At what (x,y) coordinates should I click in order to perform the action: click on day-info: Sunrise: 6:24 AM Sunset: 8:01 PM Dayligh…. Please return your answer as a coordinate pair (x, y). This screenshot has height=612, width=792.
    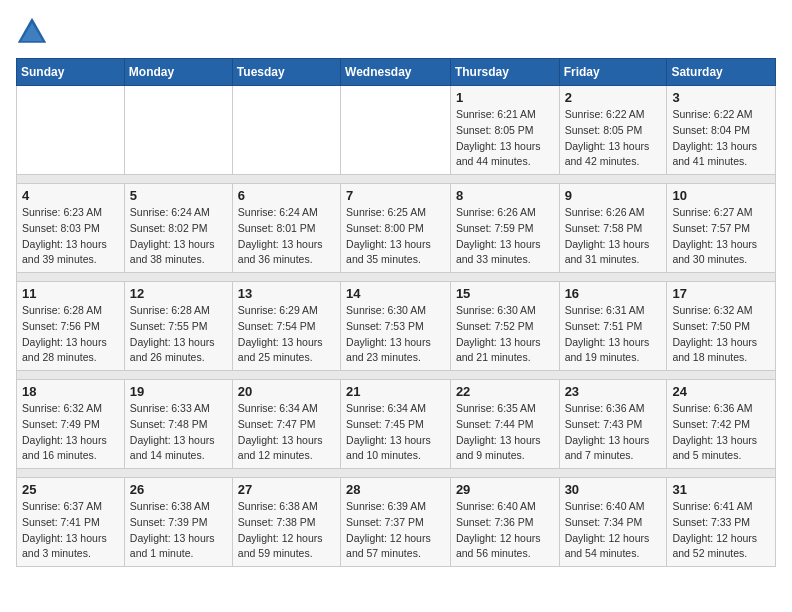
    Looking at the image, I should click on (286, 236).